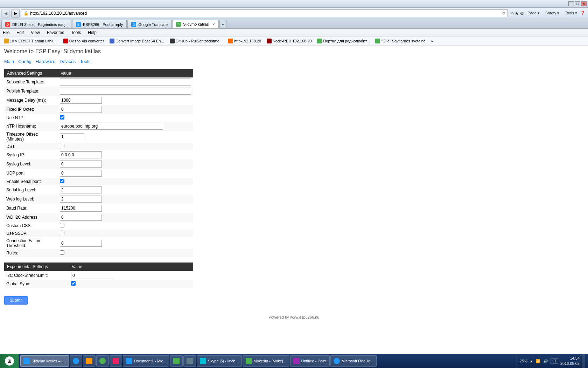 Image resolution: width=588 pixels, height=368 pixels. What do you see at coordinates (81, 155) in the screenshot?
I see `input-syslog-ip` at bounding box center [81, 155].